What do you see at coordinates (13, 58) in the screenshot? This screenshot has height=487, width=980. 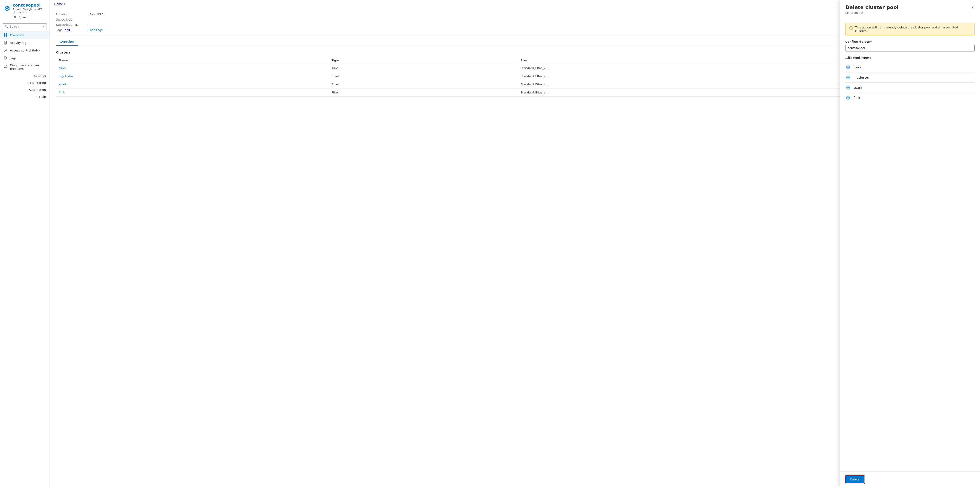 I see `sidebar-item-tags-label: Tags` at bounding box center [13, 58].